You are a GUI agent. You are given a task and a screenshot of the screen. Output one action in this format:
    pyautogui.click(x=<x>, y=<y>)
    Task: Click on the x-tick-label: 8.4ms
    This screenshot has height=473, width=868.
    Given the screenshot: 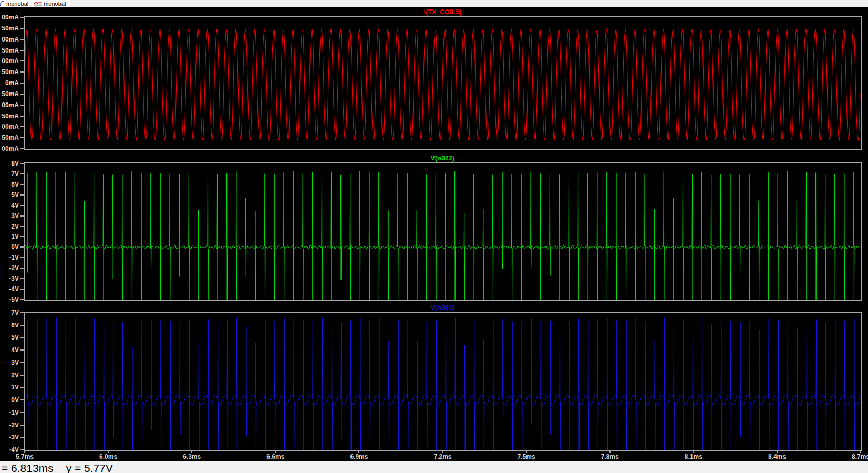 What is the action you would take?
    pyautogui.click(x=777, y=457)
    